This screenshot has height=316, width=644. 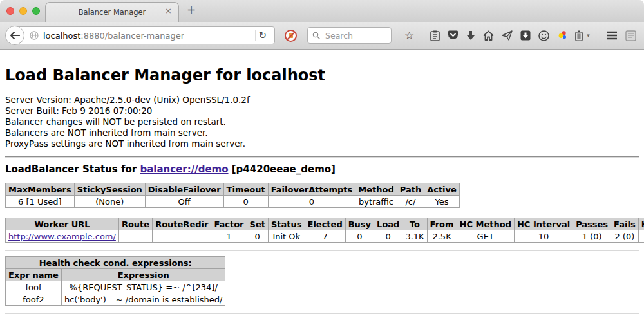 I want to click on inherit-note-line: Balancers are NOT inherited from main se…, so click(x=322, y=133).